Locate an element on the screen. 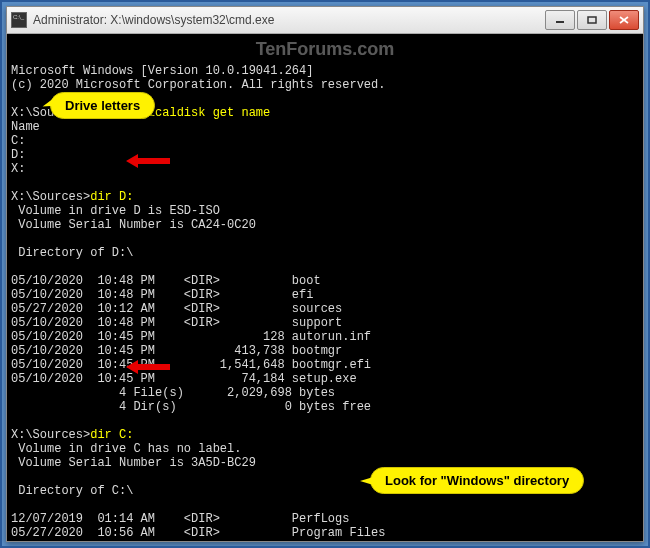  maximize-icon is located at coordinates (592, 20).